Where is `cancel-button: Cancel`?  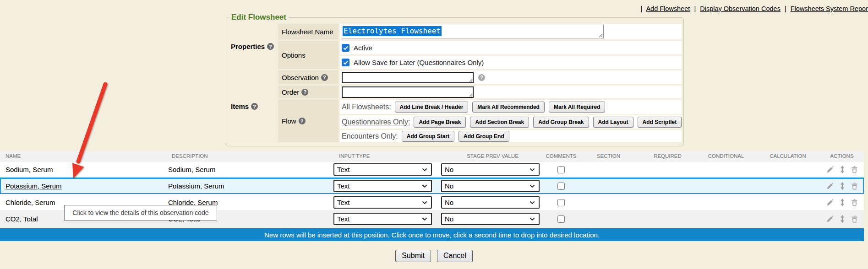 cancel-button: Cancel is located at coordinates (455, 256).